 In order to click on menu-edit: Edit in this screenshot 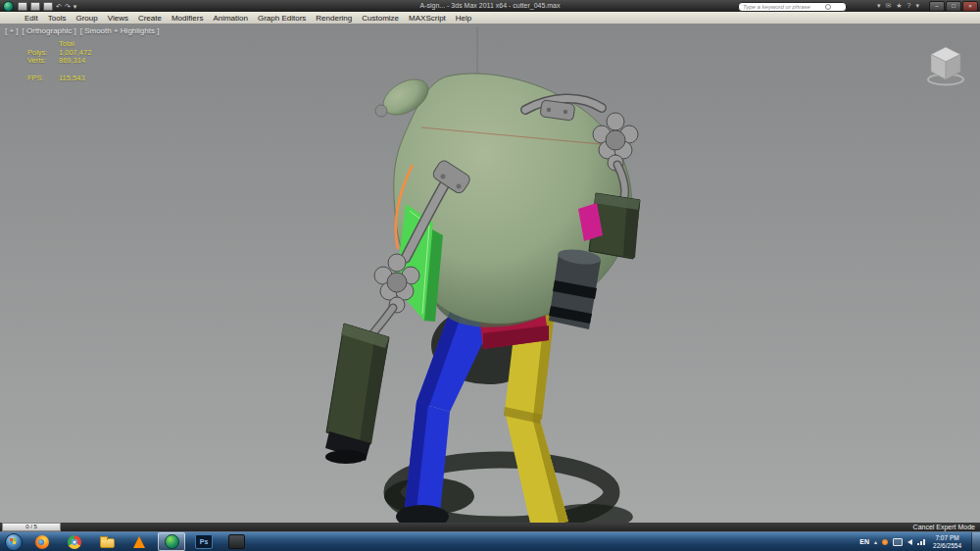, I will do `click(31, 18)`.